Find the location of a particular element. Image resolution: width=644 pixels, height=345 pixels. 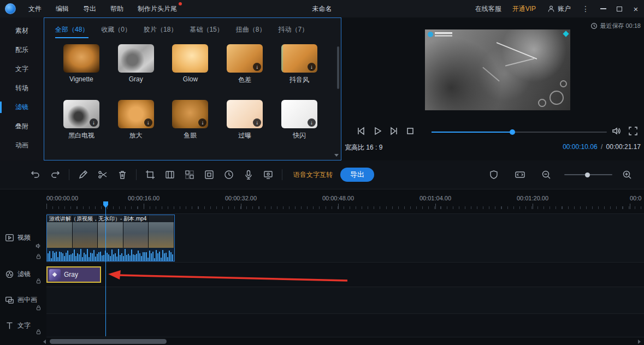

next-frame-button is located at coordinates (395, 132).